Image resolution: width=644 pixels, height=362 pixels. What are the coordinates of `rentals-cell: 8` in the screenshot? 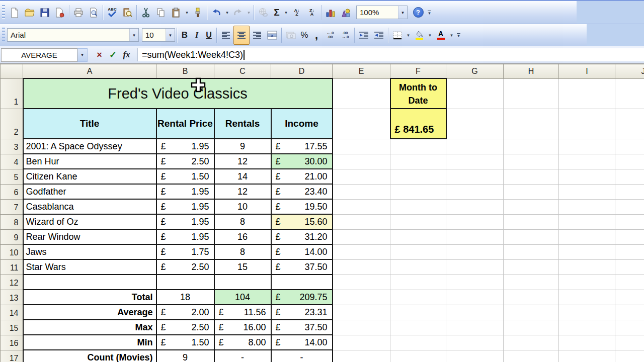 It's located at (243, 252).